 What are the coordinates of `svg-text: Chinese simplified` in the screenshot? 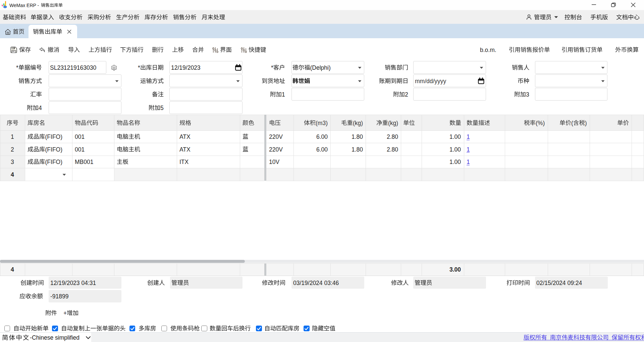 It's located at (56, 338).